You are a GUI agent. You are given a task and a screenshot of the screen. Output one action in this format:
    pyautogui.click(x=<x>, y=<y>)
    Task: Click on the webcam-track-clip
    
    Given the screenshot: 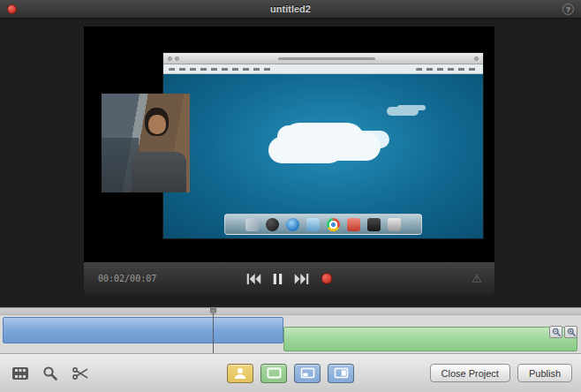 What is the action you would take?
    pyautogui.click(x=431, y=339)
    